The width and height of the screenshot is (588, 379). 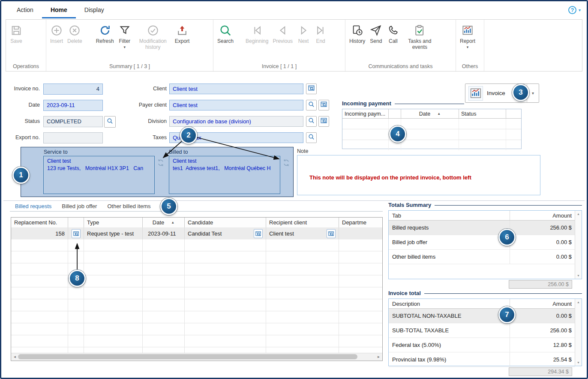 What do you see at coordinates (393, 42) in the screenshot?
I see `call-label: Call` at bounding box center [393, 42].